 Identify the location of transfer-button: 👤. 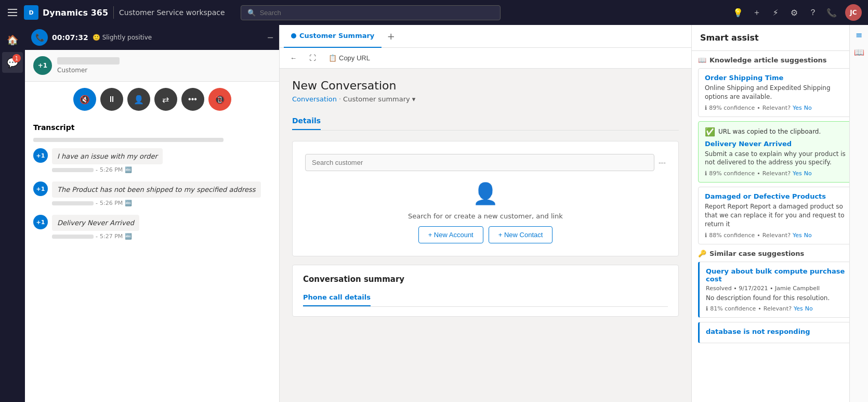
(139, 99).